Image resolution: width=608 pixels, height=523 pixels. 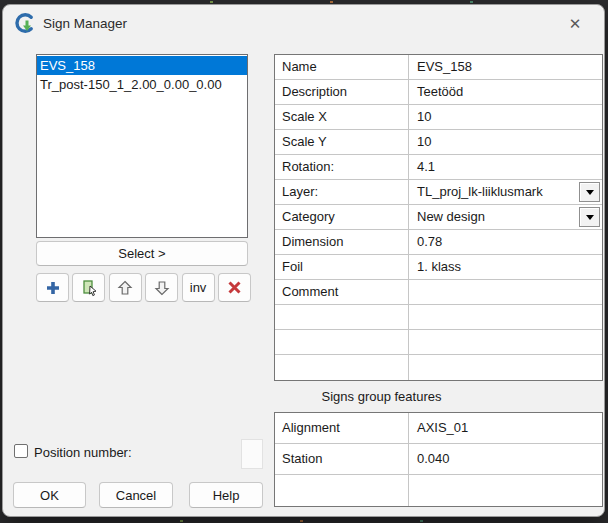 What do you see at coordinates (252, 454) in the screenshot?
I see `position-number-field` at bounding box center [252, 454].